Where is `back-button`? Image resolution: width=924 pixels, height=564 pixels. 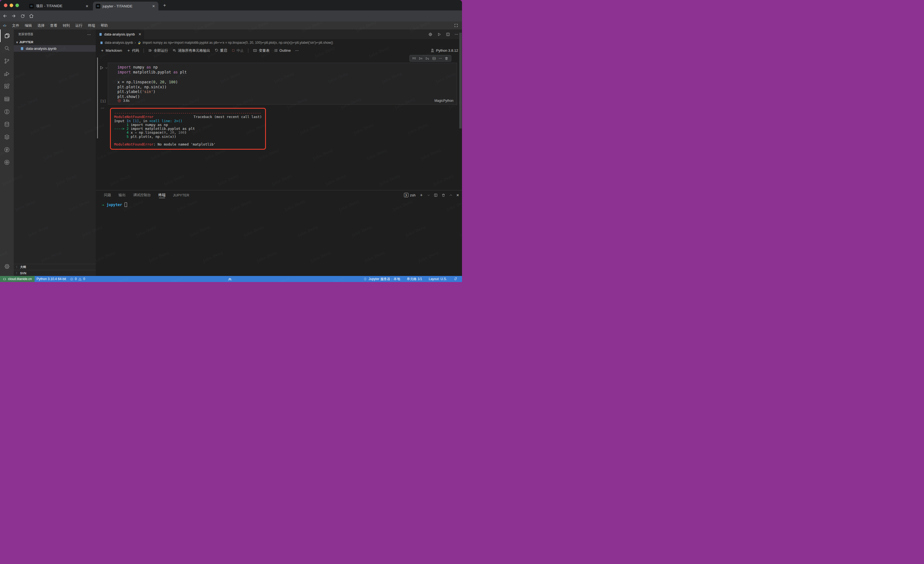 back-button is located at coordinates (5, 16).